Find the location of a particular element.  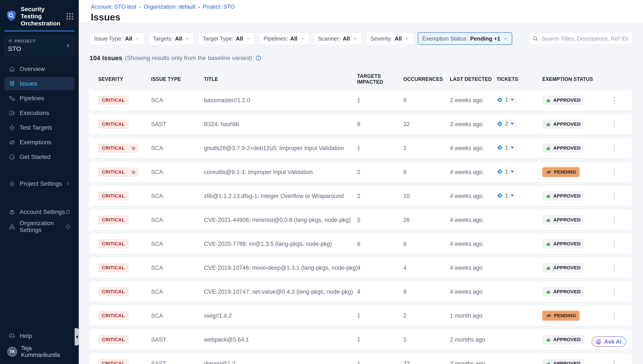

module-grid-icon is located at coordinates (70, 16).